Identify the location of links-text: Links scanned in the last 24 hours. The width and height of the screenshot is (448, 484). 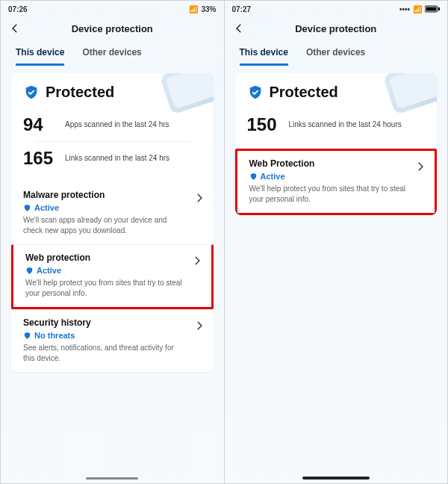
(345, 125).